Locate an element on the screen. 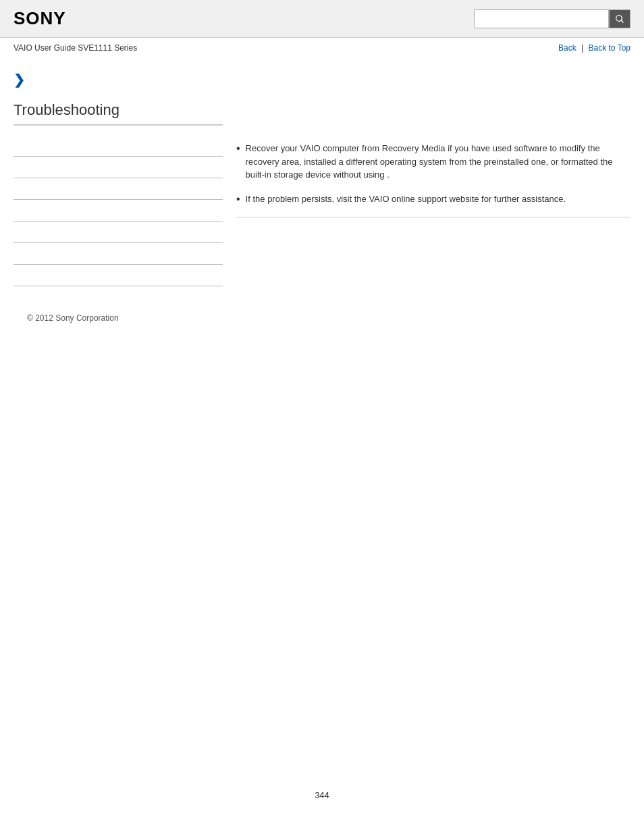  search-icon is located at coordinates (620, 19).